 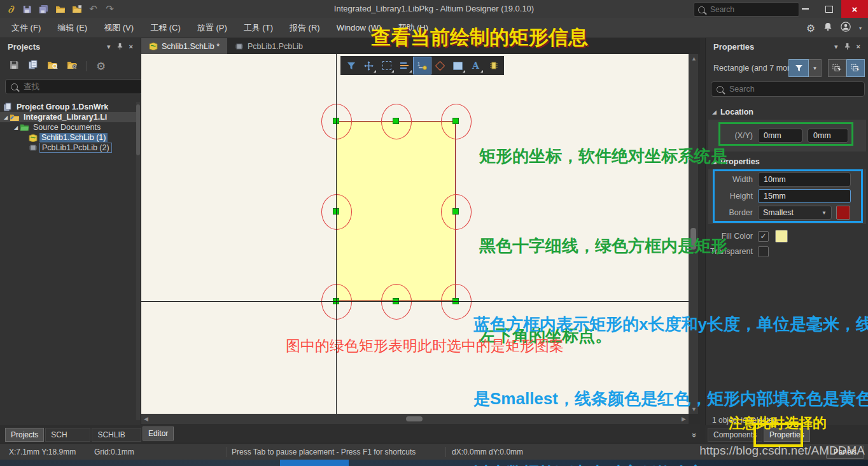 What do you see at coordinates (33, 66) in the screenshot?
I see `compile-documents-icon` at bounding box center [33, 66].